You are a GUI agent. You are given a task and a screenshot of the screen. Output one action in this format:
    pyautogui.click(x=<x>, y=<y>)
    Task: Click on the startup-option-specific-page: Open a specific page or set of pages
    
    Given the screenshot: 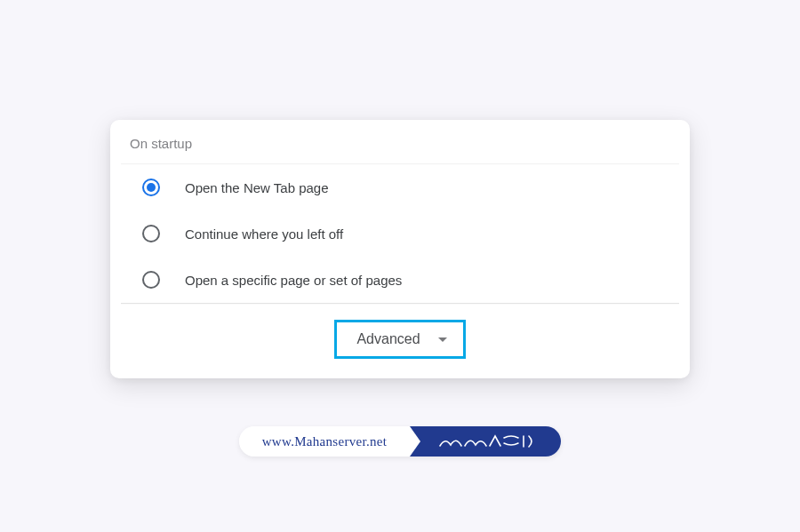 What is the action you would take?
    pyautogui.click(x=400, y=280)
    